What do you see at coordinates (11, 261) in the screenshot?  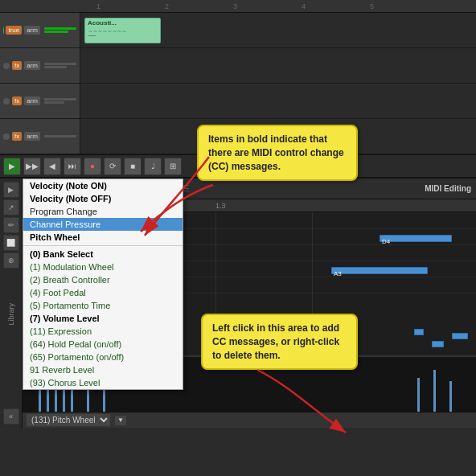 I see `sidebar-zoom-btn: ⊕` at bounding box center [11, 261].